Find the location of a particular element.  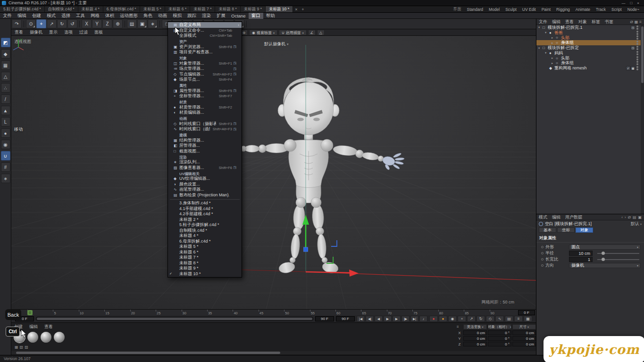

angle-snap-icon: ∠ is located at coordinates (312, 33).